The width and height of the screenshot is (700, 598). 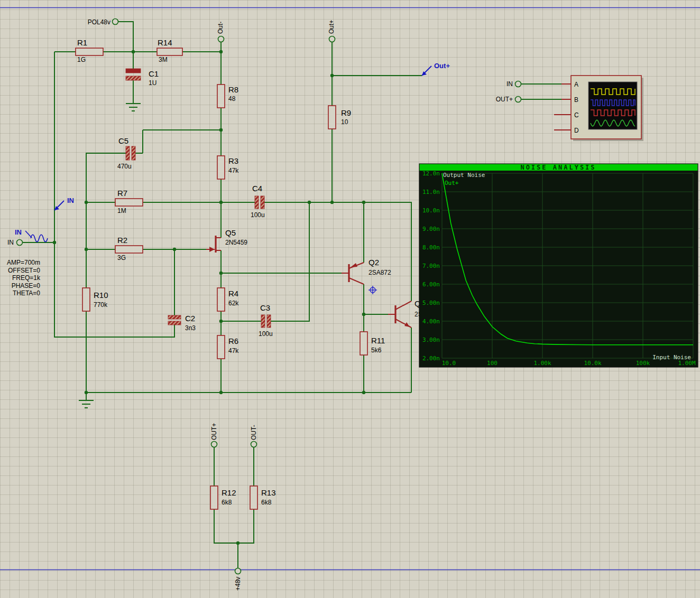 What do you see at coordinates (190, 318) in the screenshot?
I see `component-ref: C2` at bounding box center [190, 318].